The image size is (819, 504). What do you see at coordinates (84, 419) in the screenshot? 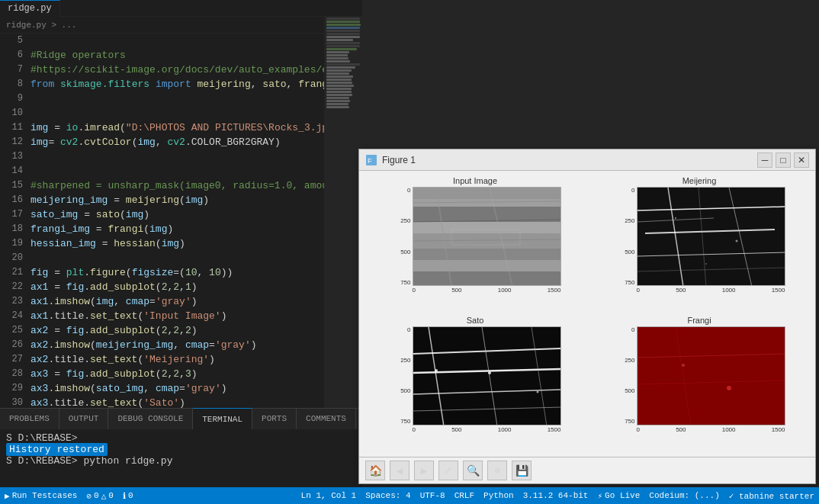
I see `tab-output: OUTPUT` at bounding box center [84, 419].